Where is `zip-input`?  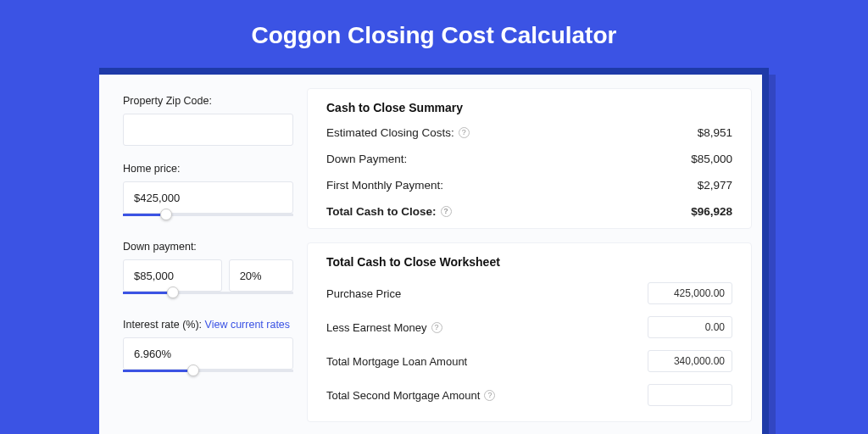
zip-input is located at coordinates (209, 130).